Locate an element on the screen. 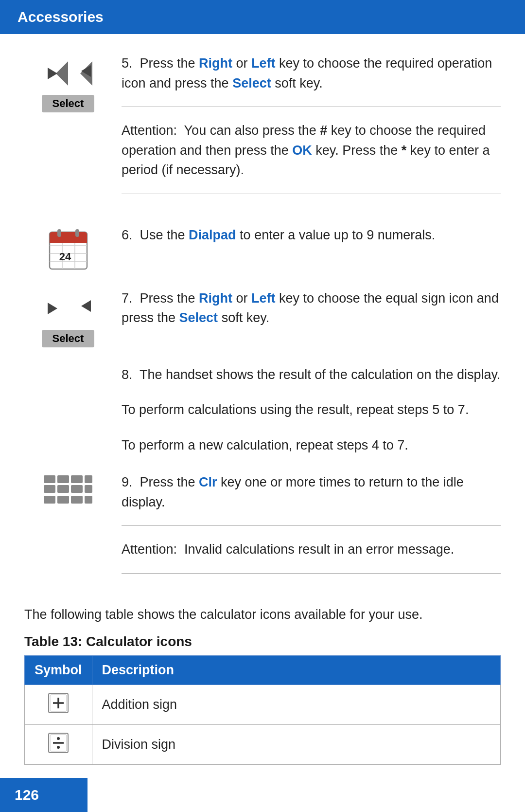  division-icon is located at coordinates (58, 743).